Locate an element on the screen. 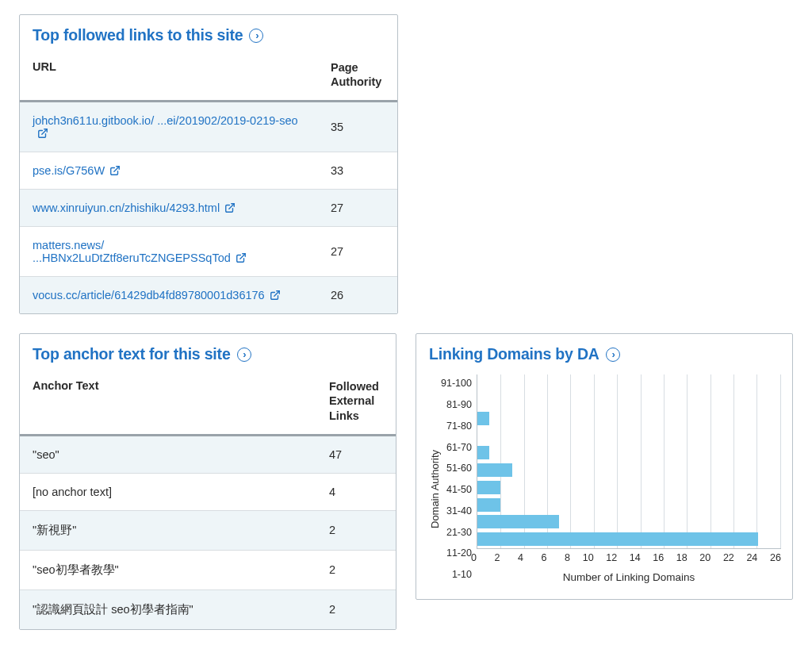 The width and height of the screenshot is (812, 649). y-tick: 1-10 is located at coordinates (458, 574).